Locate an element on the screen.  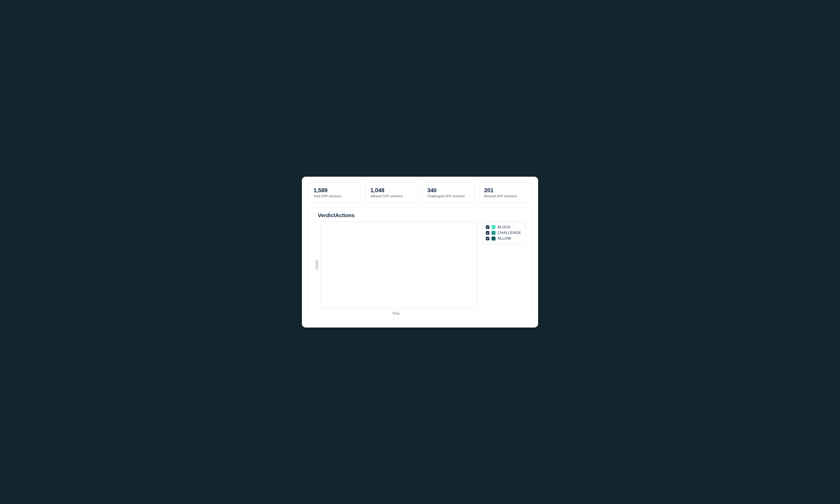
stat-label: Challenged DFP sessions is located at coordinates (448, 196).